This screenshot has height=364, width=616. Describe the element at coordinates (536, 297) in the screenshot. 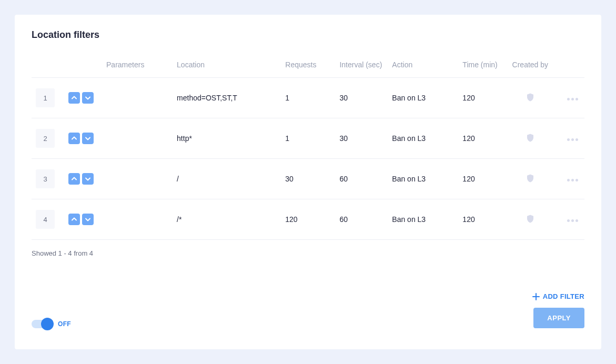

I see `plus-icon` at that location.